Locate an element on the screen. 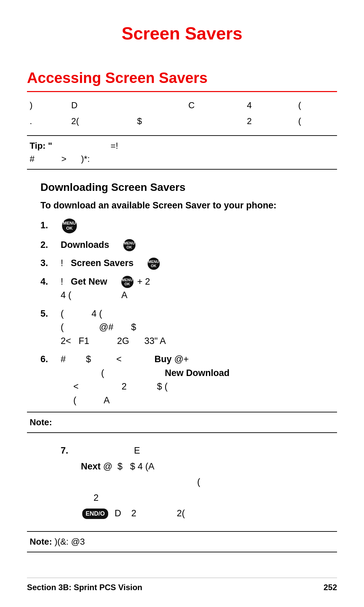 The width and height of the screenshot is (364, 607). menu-ok-icon-3: MENUOK is located at coordinates (154, 264).